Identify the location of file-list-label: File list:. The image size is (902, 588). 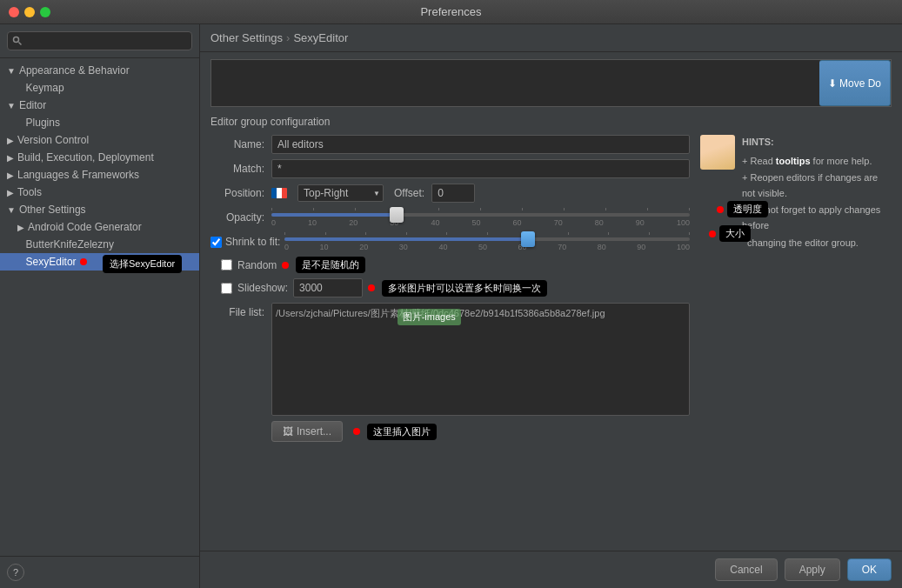
(241, 311).